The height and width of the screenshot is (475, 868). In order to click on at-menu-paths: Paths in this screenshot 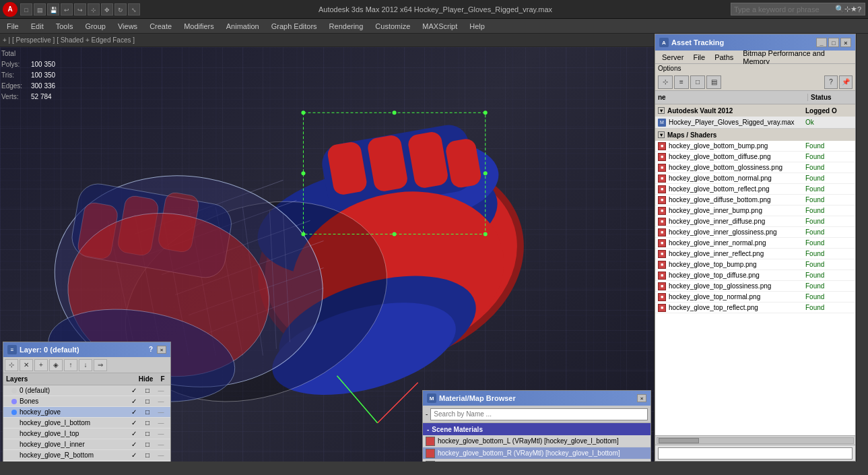, I will do `click(724, 57)`.